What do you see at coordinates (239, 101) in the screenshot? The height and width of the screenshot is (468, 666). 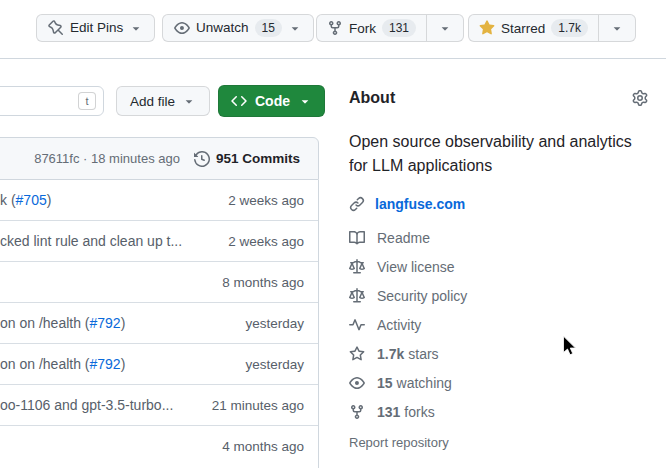 I see `code-icon` at bounding box center [239, 101].